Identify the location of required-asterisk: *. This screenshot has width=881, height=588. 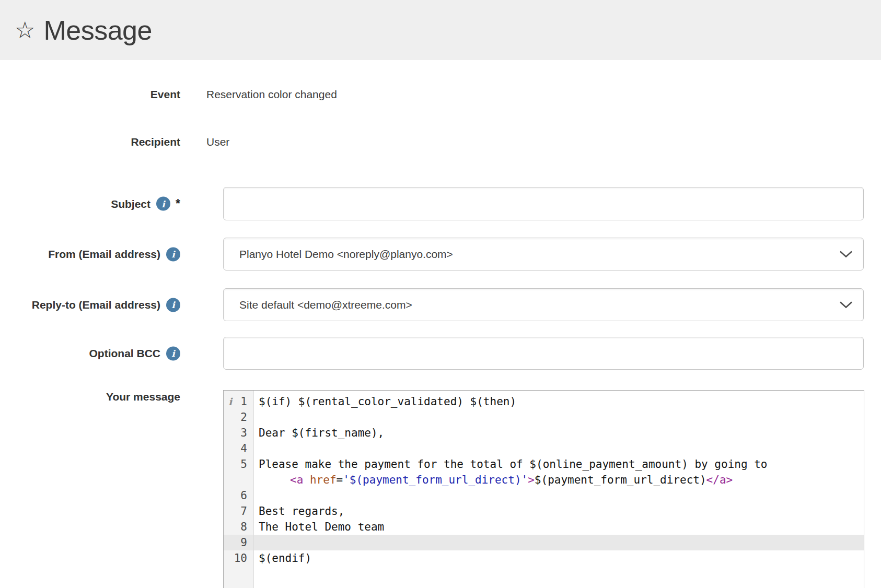
(178, 204).